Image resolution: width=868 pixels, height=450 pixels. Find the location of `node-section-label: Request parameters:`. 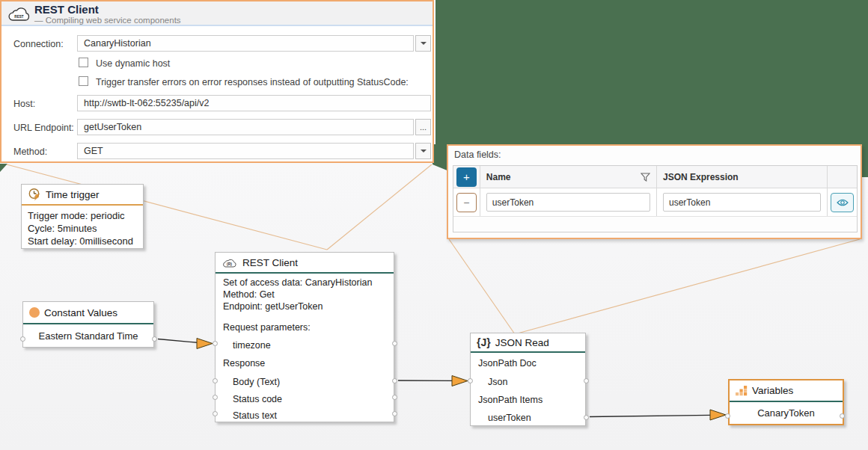

node-section-label: Request parameters: is located at coordinates (305, 327).